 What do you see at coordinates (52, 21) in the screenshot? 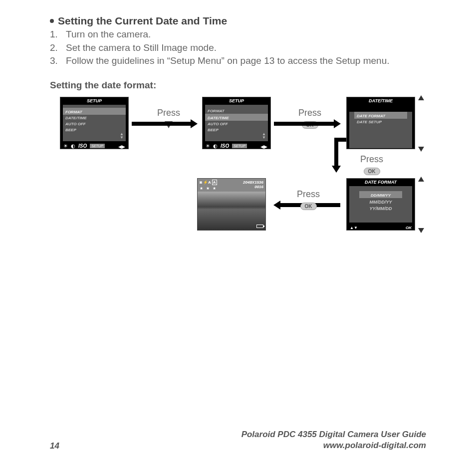
I see `bullet-icon` at bounding box center [52, 21].